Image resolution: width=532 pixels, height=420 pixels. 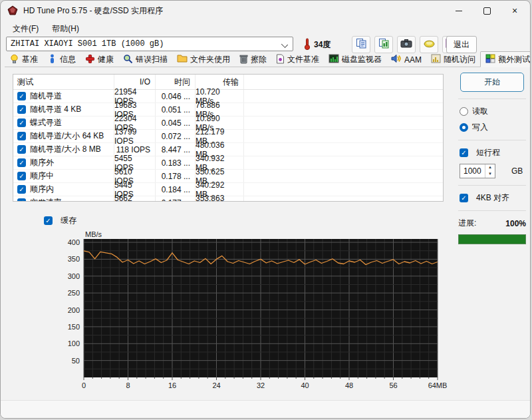 What do you see at coordinates (87, 44) in the screenshot?
I see `drive-select-value: ZHITAI XIAOYI S001 1TB (1000 gB)` at bounding box center [87, 44].